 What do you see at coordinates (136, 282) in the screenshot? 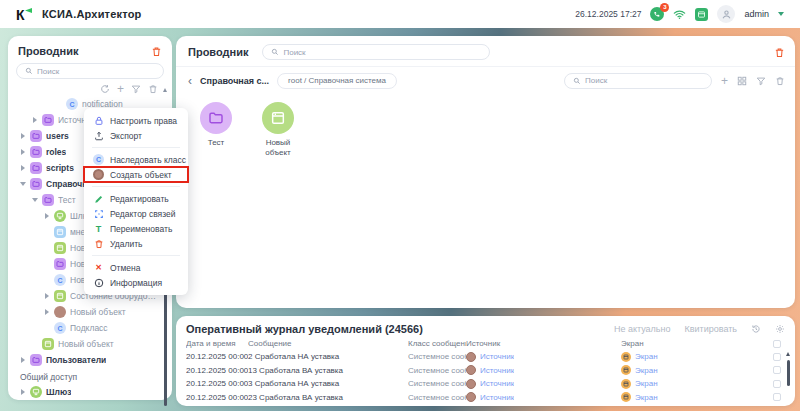
I see `menu-item-info: Информация` at bounding box center [136, 282].